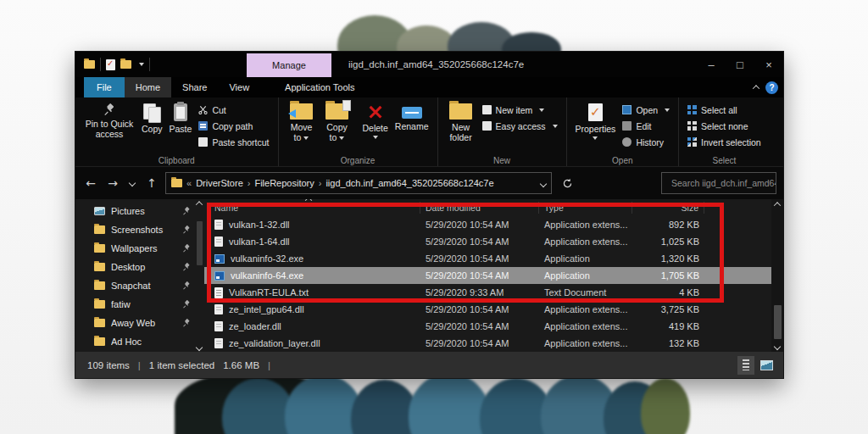  I want to click on column-header-name: Name, so click(312, 208).